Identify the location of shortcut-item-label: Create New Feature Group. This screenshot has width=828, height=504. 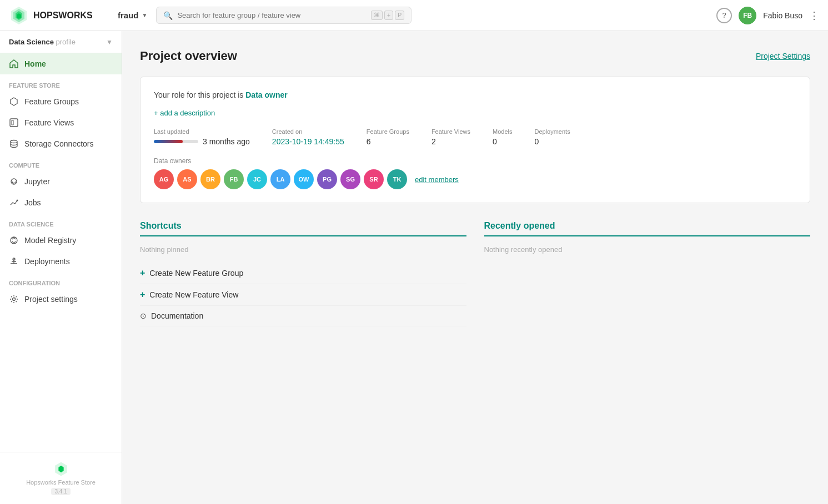
(197, 273).